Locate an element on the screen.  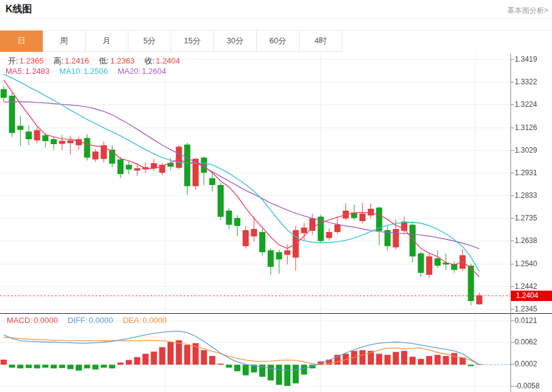
tab-month: 月 is located at coordinates (107, 42).